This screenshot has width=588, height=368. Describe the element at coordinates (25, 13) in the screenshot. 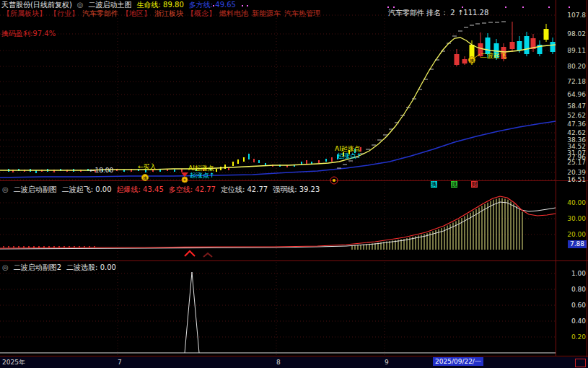

I see `sector-tag: 【所属板块】` at that location.